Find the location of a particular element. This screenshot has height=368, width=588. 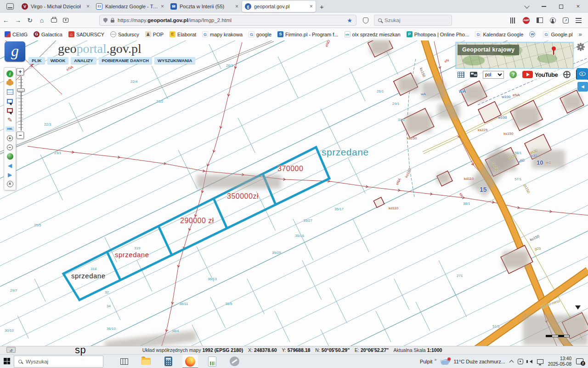

quick-search-box: Szukaj is located at coordinates (413, 20).